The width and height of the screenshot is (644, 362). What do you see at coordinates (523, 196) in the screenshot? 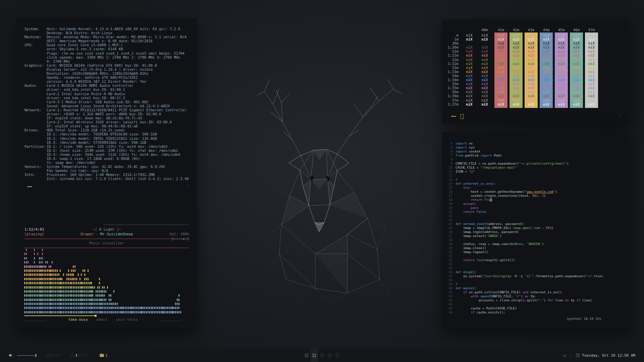
I see `code-line: 17 socket.create_connection((host, 80), …` at bounding box center [523, 196].